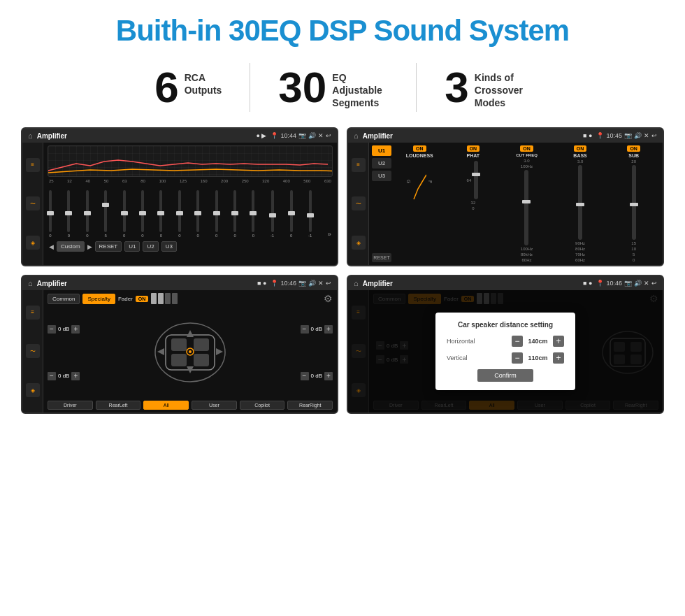  Describe the element at coordinates (166, 406) in the screenshot. I see `all-btn: All` at that location.